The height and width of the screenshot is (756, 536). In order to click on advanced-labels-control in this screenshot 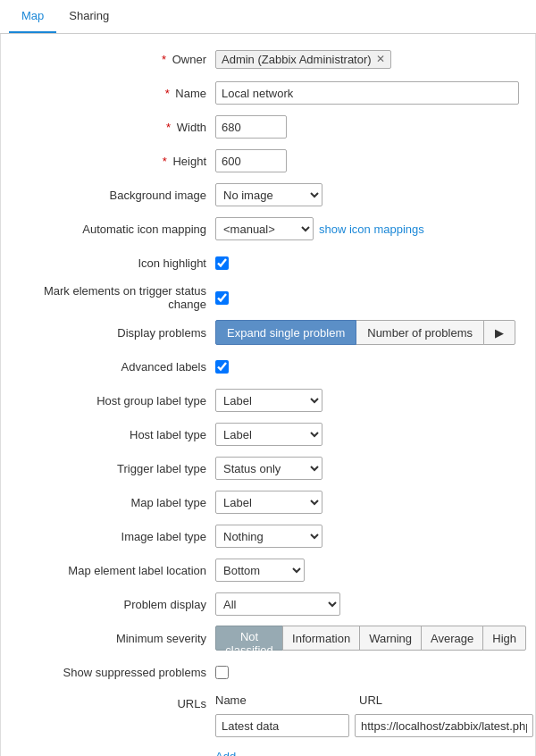, I will do `click(371, 366)`.